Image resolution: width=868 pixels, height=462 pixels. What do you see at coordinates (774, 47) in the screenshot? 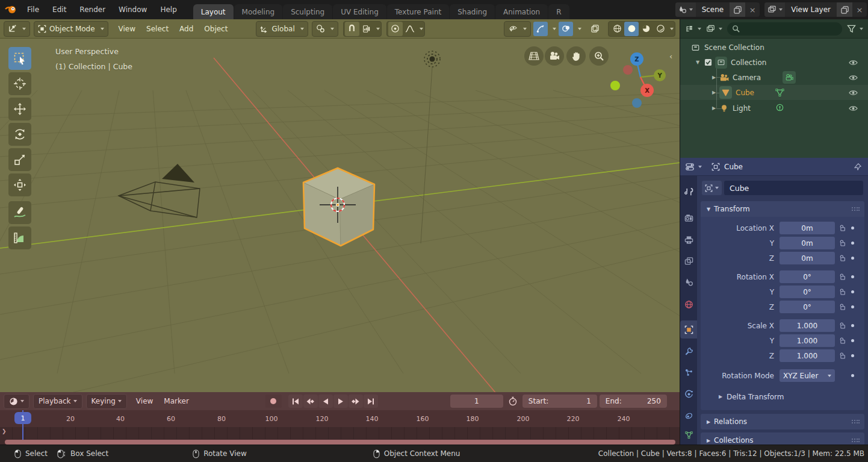
I see `outliner-row-scene-collection: Scene Collection` at bounding box center [774, 47].